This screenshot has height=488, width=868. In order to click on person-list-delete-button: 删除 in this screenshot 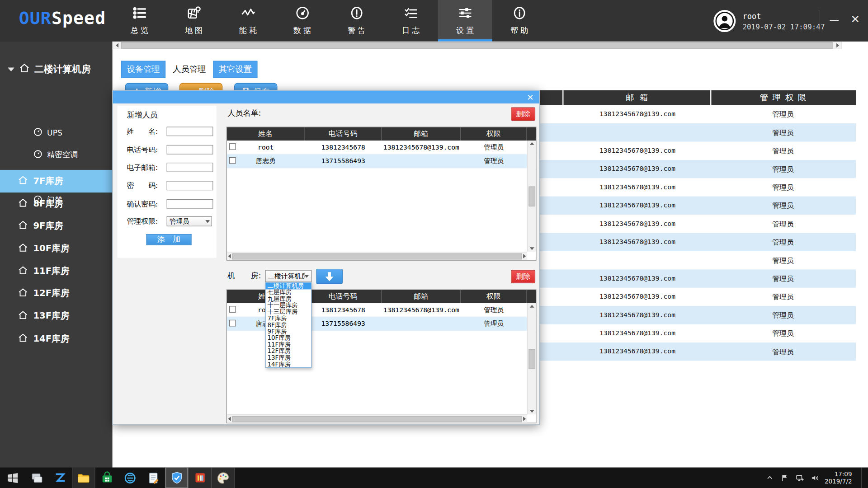, I will do `click(523, 114)`.